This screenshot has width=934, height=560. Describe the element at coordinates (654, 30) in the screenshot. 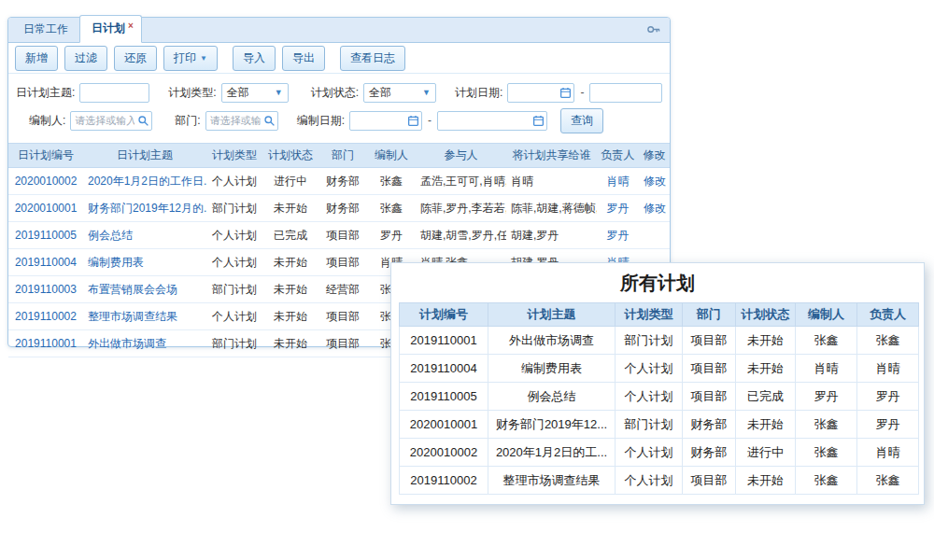

I see `key-icon` at that location.